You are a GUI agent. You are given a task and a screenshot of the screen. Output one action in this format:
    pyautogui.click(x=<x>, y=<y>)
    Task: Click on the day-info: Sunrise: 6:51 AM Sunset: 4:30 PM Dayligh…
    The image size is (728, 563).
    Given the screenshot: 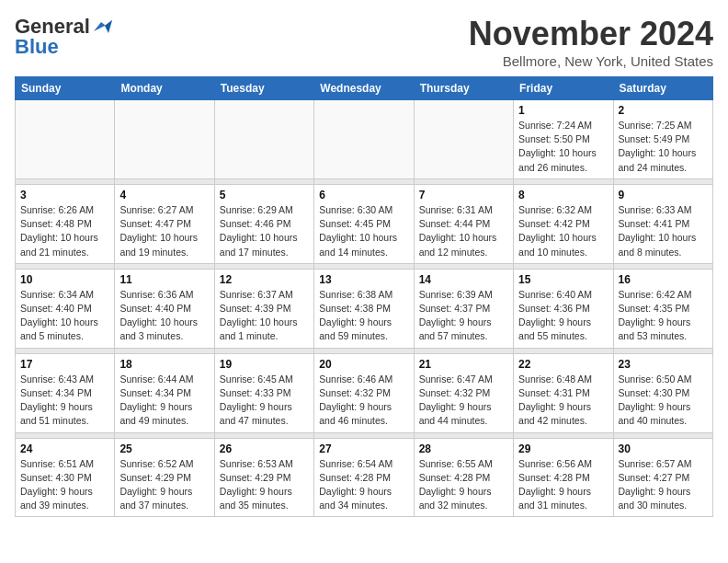 What is the action you would take?
    pyautogui.click(x=64, y=486)
    